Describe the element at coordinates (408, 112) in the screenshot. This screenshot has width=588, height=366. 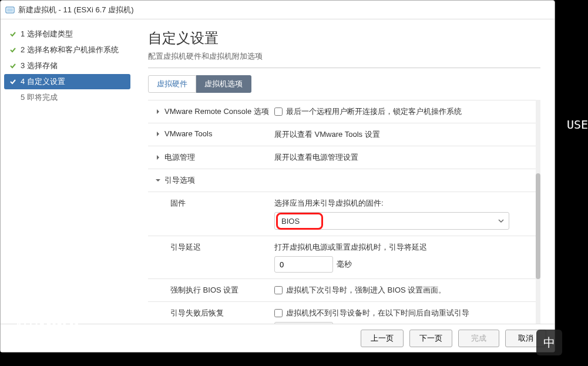
I see `row-value: 最后一个远程用户断开连接后，锁定客户机操作系统` at that location.